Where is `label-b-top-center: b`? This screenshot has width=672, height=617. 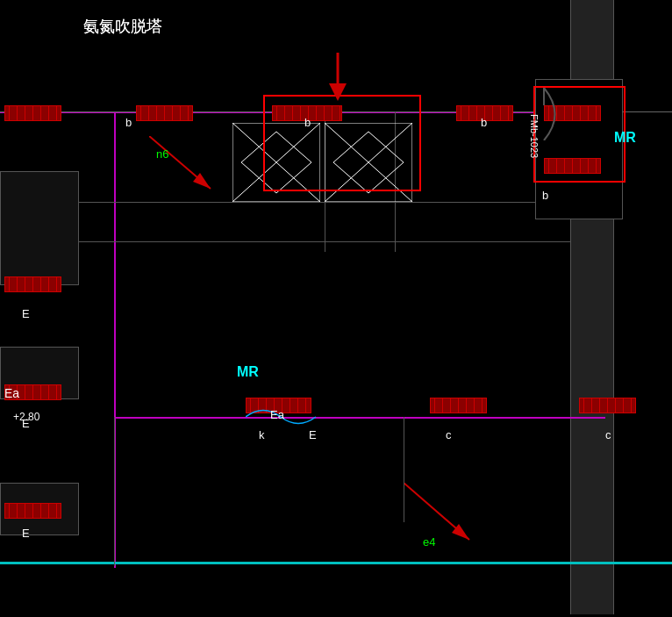
label-b-top-center: b is located at coordinates (307, 123).